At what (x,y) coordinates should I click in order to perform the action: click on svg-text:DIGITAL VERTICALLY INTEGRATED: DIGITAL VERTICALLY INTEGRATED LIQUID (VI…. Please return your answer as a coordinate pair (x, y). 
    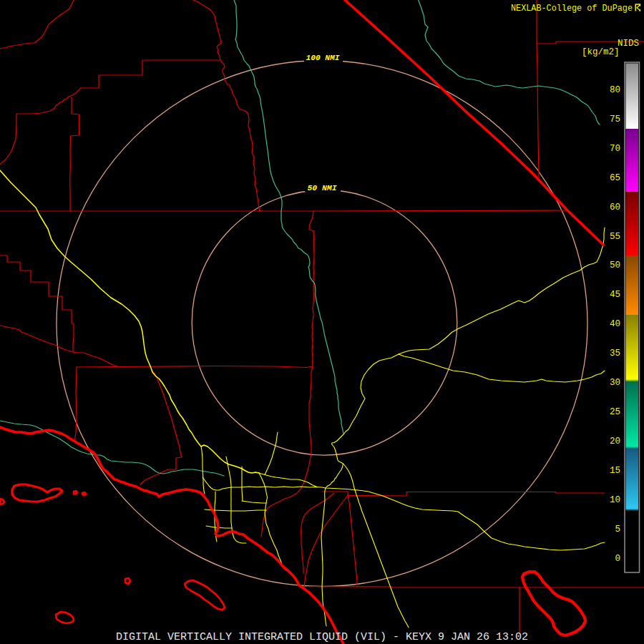
    Looking at the image, I should click on (322, 637).